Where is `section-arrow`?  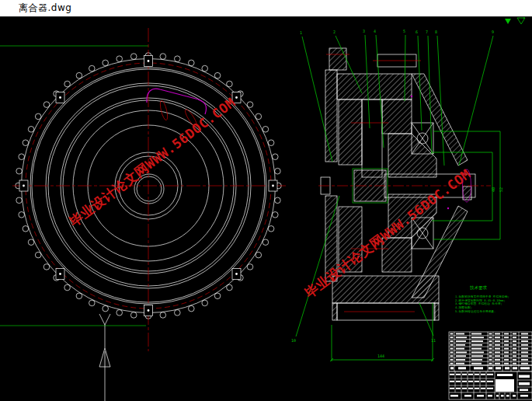
section-arrow is located at coordinates (105, 357).